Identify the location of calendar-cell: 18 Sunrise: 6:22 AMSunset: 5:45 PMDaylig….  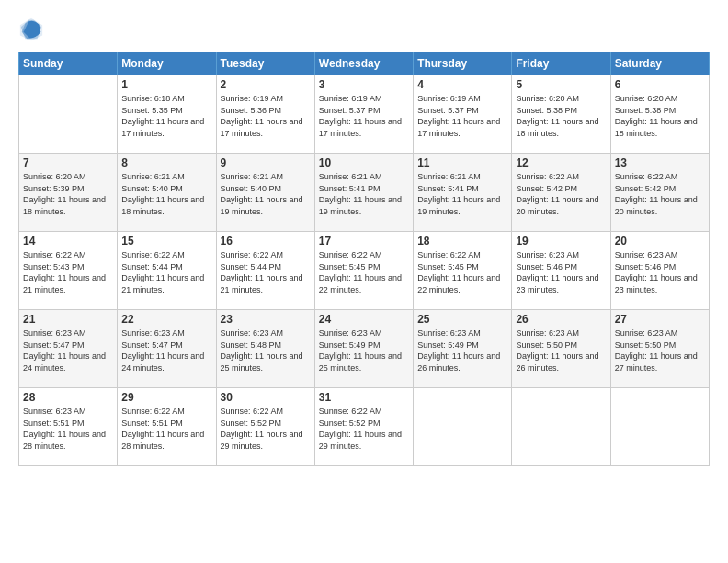
(463, 270).